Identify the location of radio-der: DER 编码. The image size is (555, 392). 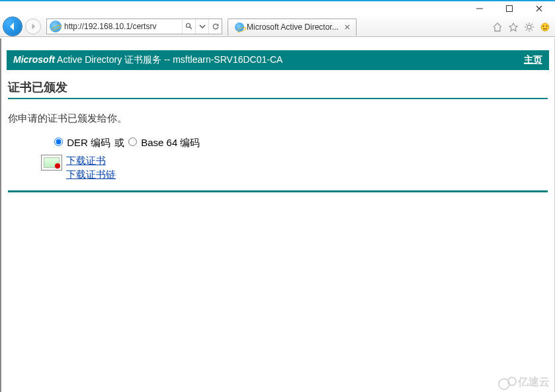
(82, 143).